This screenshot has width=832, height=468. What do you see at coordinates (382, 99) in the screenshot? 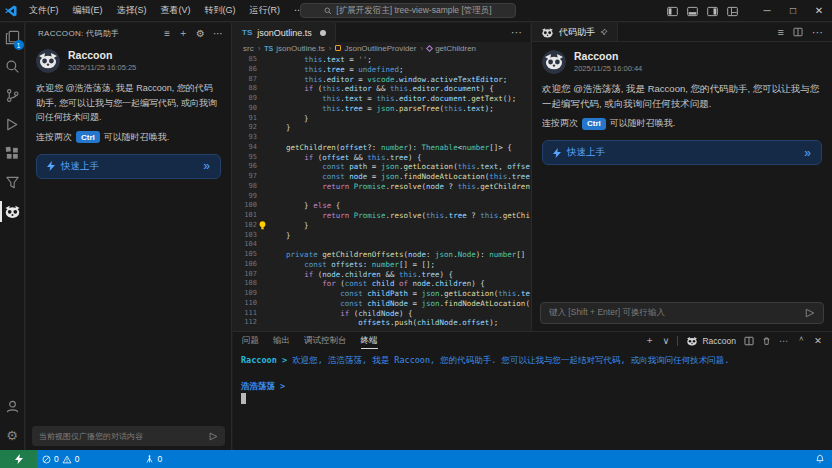
I see `code-line: 89 this.text = this.editor.document.getT…` at bounding box center [382, 99].